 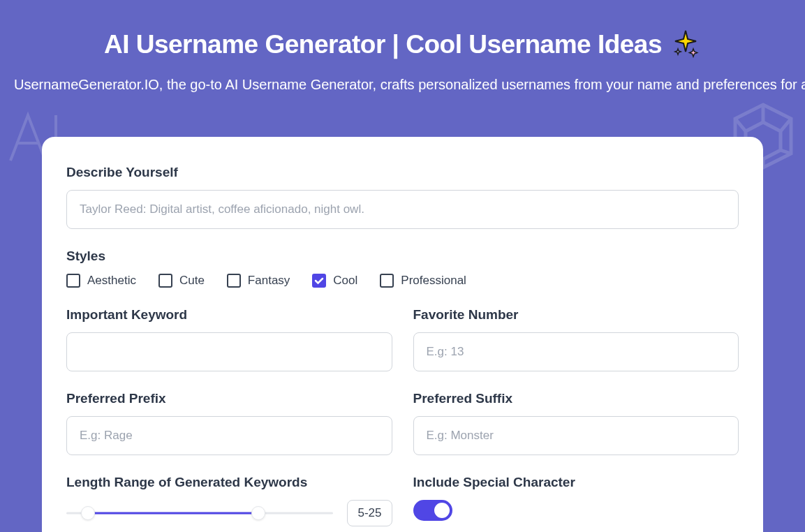 I want to click on checkbox-label: Professional, so click(x=434, y=281).